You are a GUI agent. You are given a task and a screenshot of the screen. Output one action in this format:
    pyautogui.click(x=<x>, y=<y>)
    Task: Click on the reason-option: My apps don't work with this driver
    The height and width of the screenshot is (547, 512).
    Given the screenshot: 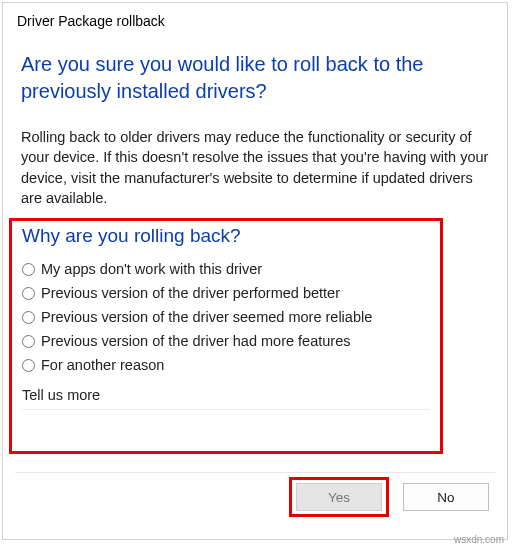 What is the action you would take?
    pyautogui.click(x=226, y=269)
    